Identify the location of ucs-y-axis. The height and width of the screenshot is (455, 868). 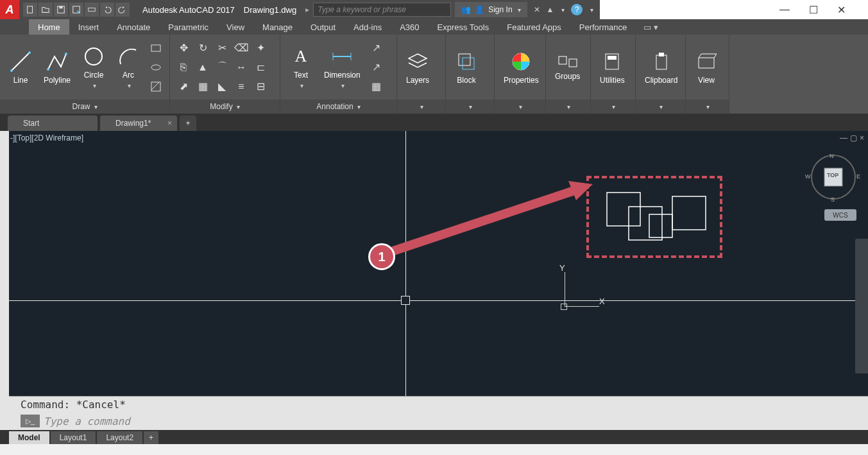
(565, 289).